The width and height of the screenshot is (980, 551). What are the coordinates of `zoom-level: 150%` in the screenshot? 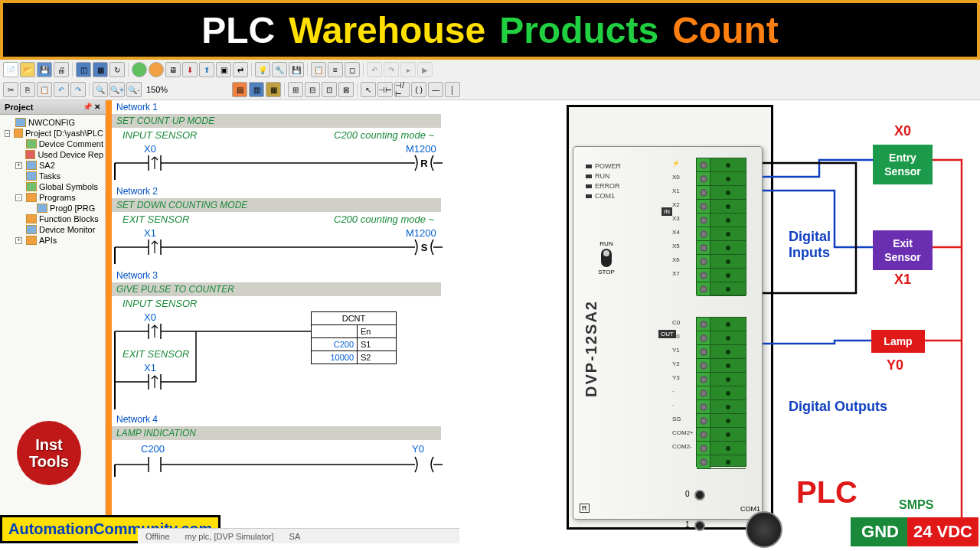 It's located at (157, 90).